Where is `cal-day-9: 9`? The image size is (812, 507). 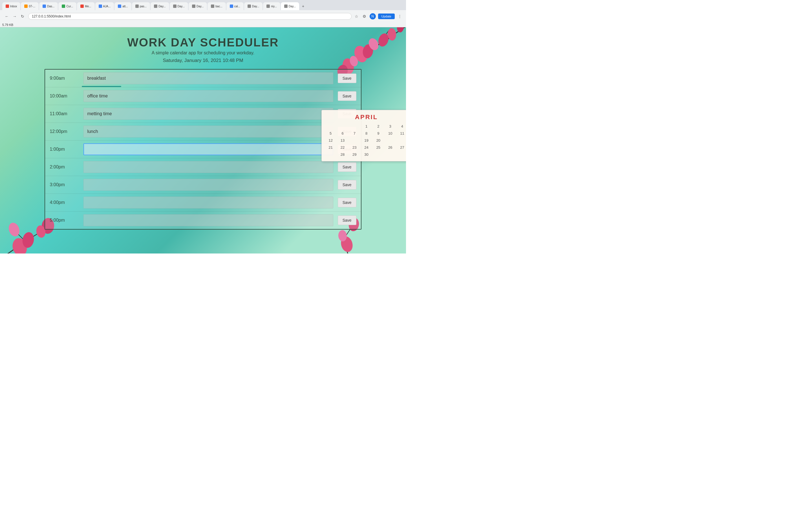 cal-day-9: 9 is located at coordinates (378, 133).